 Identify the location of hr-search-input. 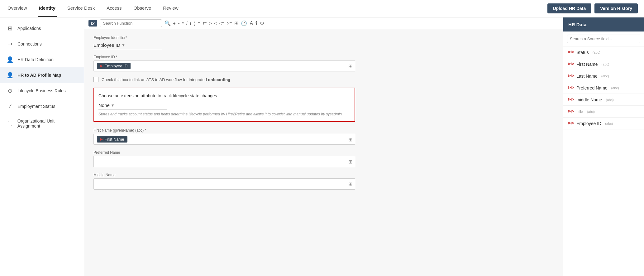
(604, 39).